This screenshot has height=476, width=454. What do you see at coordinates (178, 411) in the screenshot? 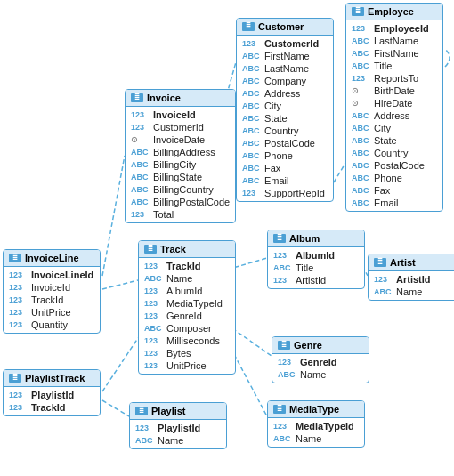
I see `table-header-playlist: ≣Playlist` at bounding box center [178, 411].